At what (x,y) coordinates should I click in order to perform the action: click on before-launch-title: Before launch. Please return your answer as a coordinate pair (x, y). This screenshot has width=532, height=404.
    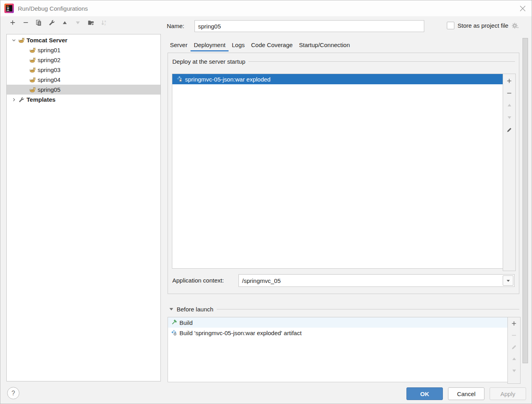
    Looking at the image, I should click on (195, 309).